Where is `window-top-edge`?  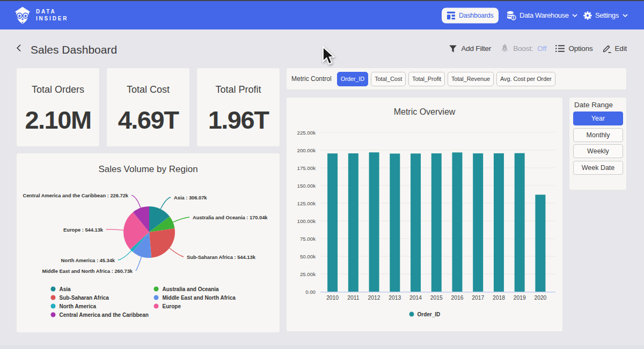 window-top-edge is located at coordinates (322, 1).